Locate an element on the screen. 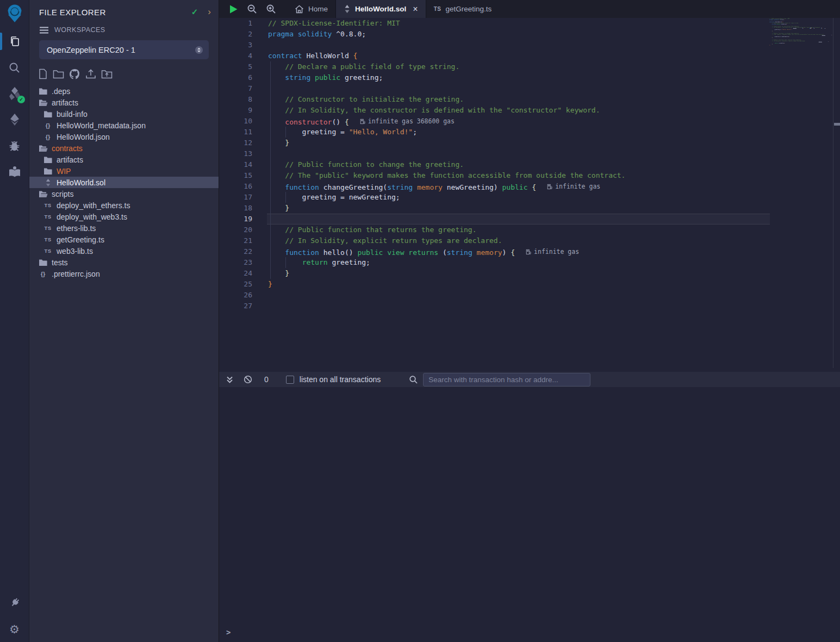 This screenshot has width=840, height=642. line-number: 13 is located at coordinates (243, 154).